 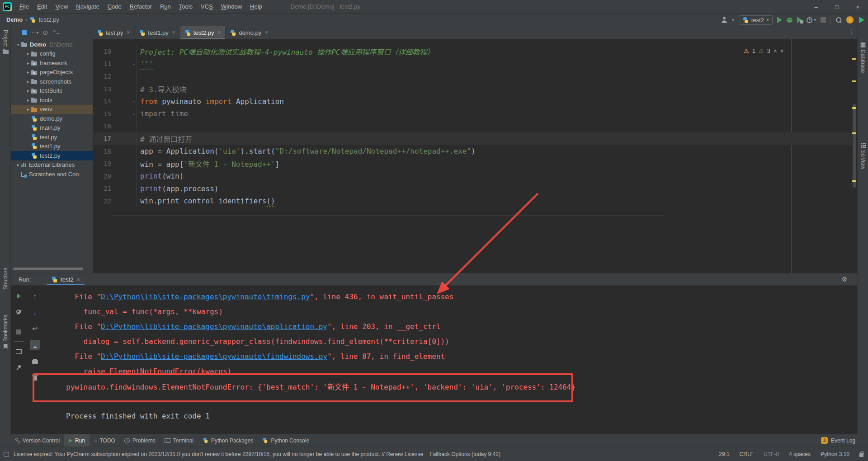 I want to click on stack-trace-link: D:\Python\lib\site-packages\pywinauto\ti…, so click(x=205, y=296).